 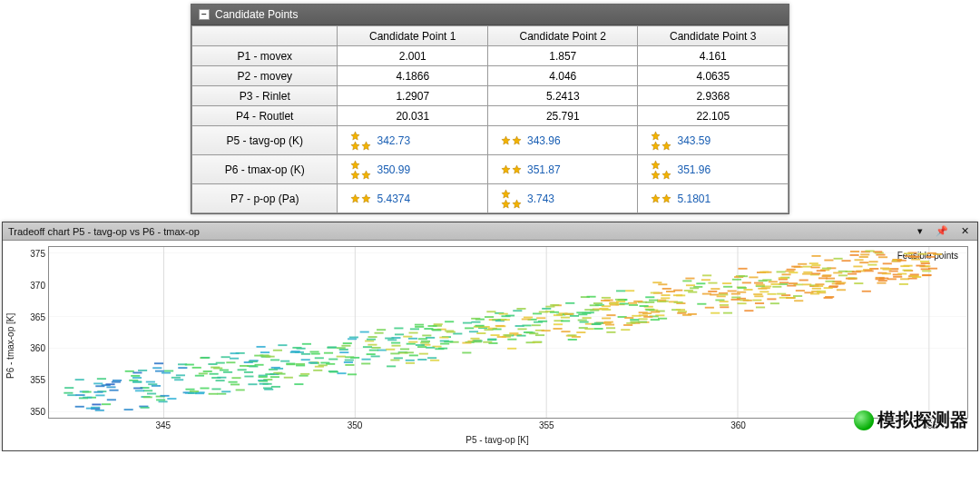 I want to click on col-header: Candidate Point 1, so click(x=413, y=36).